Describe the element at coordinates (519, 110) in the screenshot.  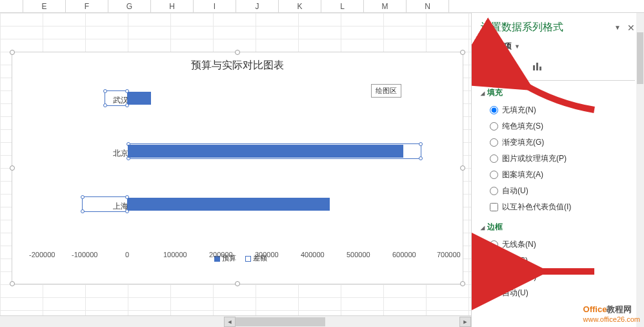
I see `fill-none-label: 无填充(N)` at that location.